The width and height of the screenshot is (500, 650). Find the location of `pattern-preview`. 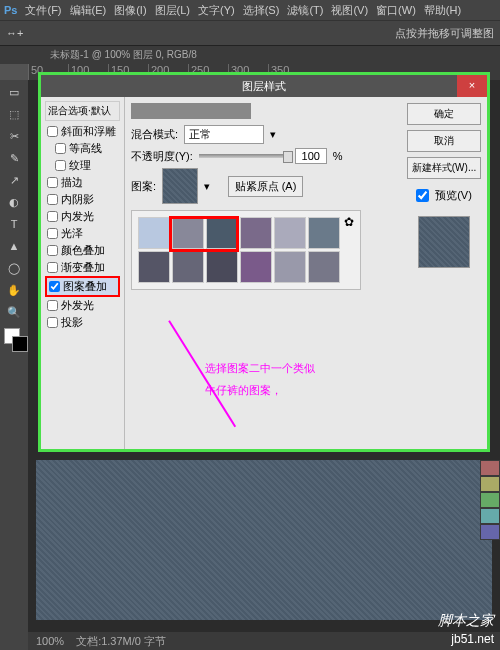

pattern-preview is located at coordinates (180, 186).